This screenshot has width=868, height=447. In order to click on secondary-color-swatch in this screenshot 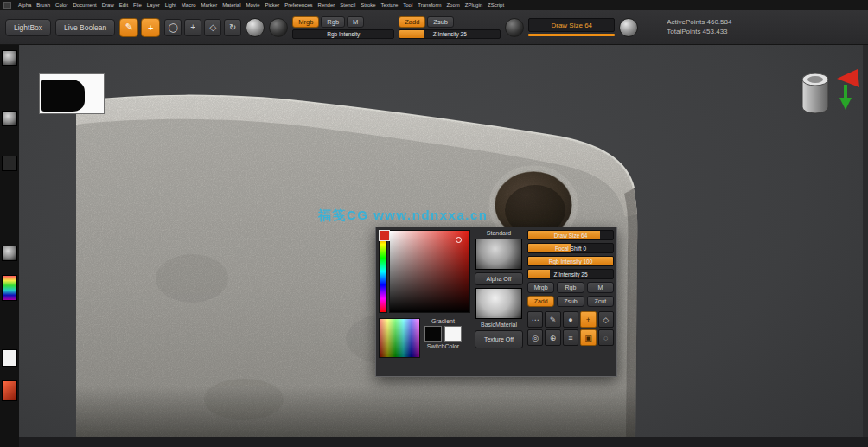, I will do `click(10, 391)`.